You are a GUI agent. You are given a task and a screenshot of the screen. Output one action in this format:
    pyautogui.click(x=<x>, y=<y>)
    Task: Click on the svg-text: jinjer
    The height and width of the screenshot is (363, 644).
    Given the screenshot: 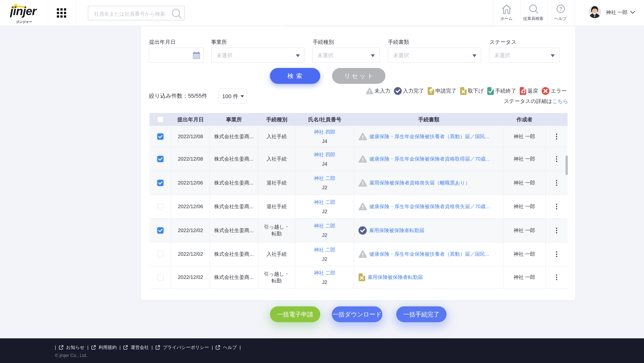 What is the action you would take?
    pyautogui.click(x=24, y=11)
    